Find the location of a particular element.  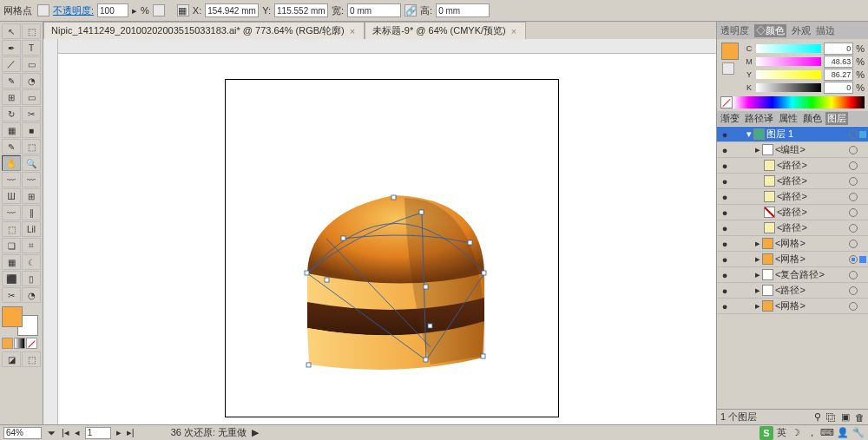

new-sublayer-icon: ⿻ is located at coordinates (832, 417).